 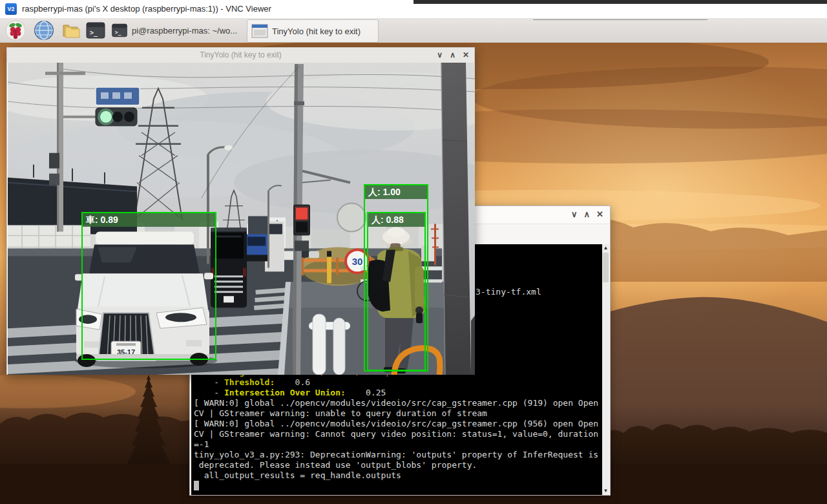 What do you see at coordinates (71, 30) in the screenshot?
I see `file-manager-icon` at bounding box center [71, 30].